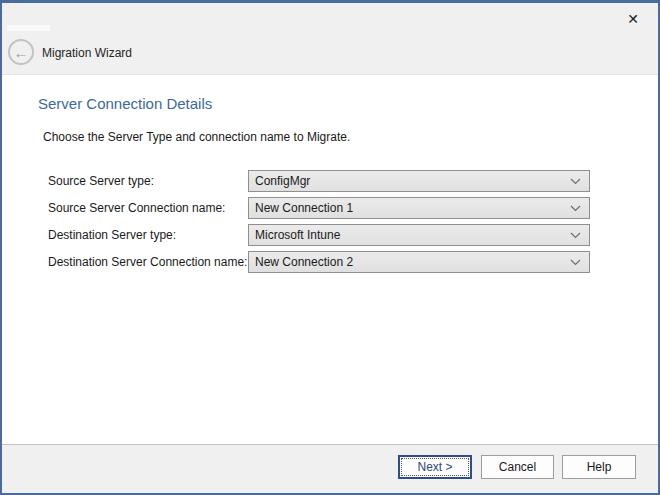 The image size is (660, 495). Describe the element at coordinates (136, 208) in the screenshot. I see `source-connection-name-label: Source Server Connection name:` at that location.